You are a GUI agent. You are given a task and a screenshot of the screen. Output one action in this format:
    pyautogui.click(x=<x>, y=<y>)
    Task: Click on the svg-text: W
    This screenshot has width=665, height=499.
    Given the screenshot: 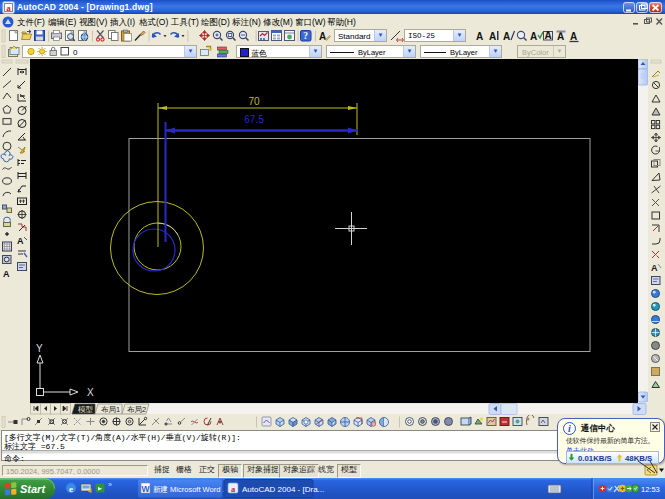 What is the action you would take?
    pyautogui.click(x=146, y=489)
    